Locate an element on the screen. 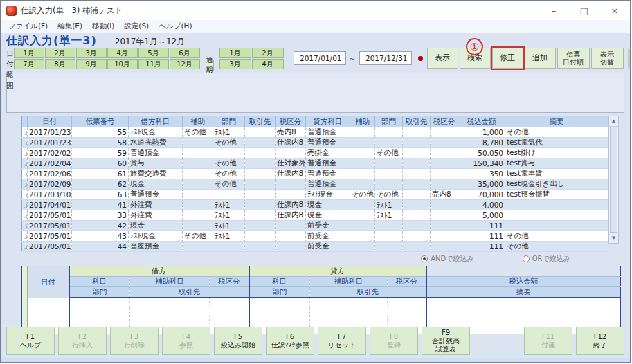 The height and width of the screenshot is (364, 632). scrollbar-thumb is located at coordinates (613, 180).